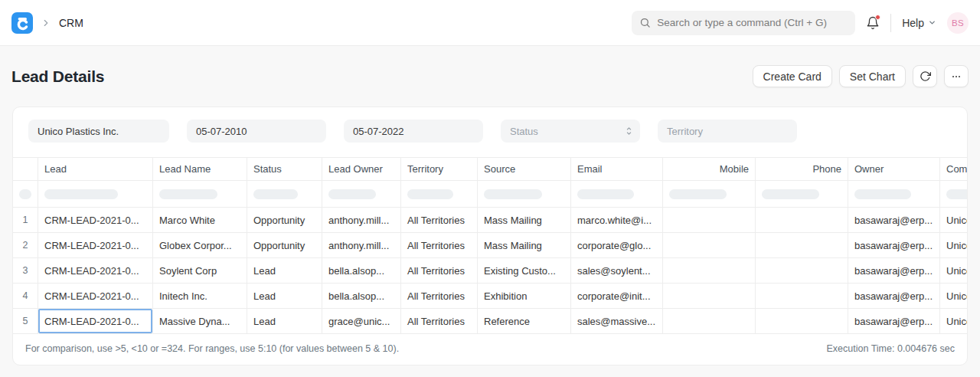 This screenshot has height=377, width=980. What do you see at coordinates (26, 221) in the screenshot?
I see `row-number-cell: 1` at bounding box center [26, 221].